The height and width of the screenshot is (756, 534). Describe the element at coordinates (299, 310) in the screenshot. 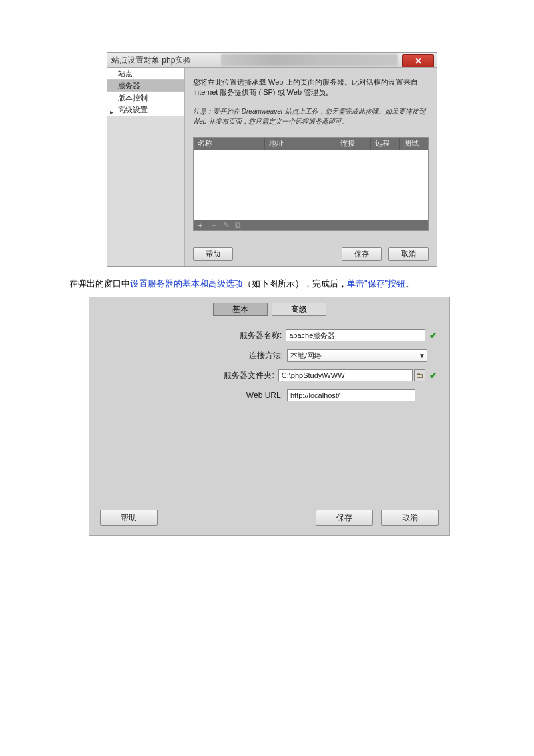

I see `tab-label: 高级` at that location.